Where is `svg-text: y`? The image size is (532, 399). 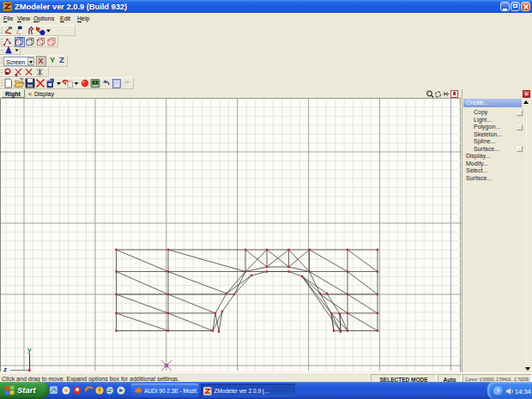 svg-text: y is located at coordinates (29, 350).